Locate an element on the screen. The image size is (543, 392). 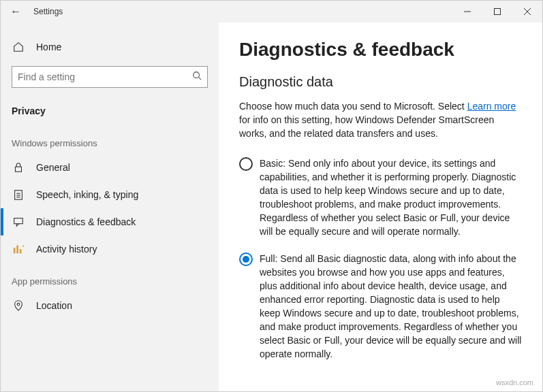
minimize-button is located at coordinates (467, 12).